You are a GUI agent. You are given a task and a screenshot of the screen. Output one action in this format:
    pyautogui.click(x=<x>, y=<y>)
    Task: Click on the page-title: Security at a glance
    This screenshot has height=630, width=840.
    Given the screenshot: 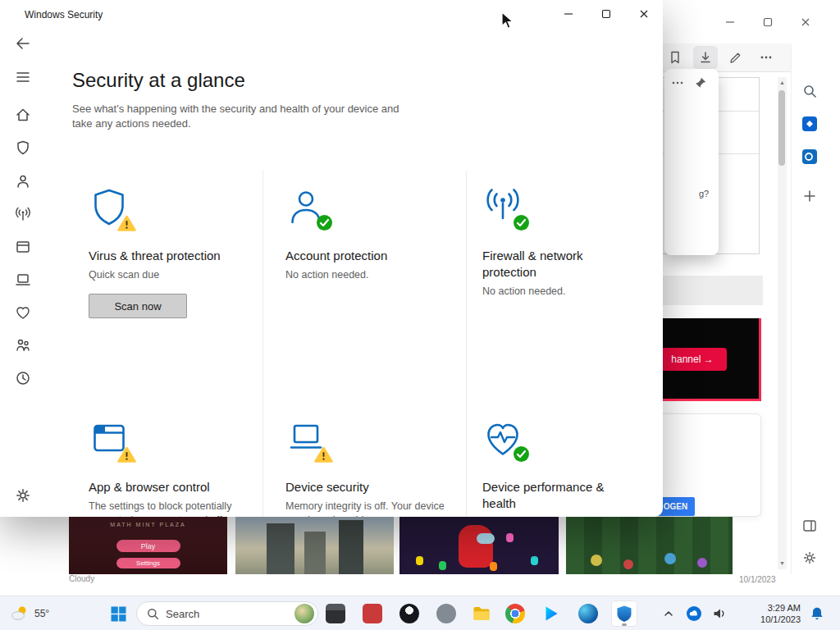 What is the action you would take?
    pyautogui.click(x=159, y=80)
    